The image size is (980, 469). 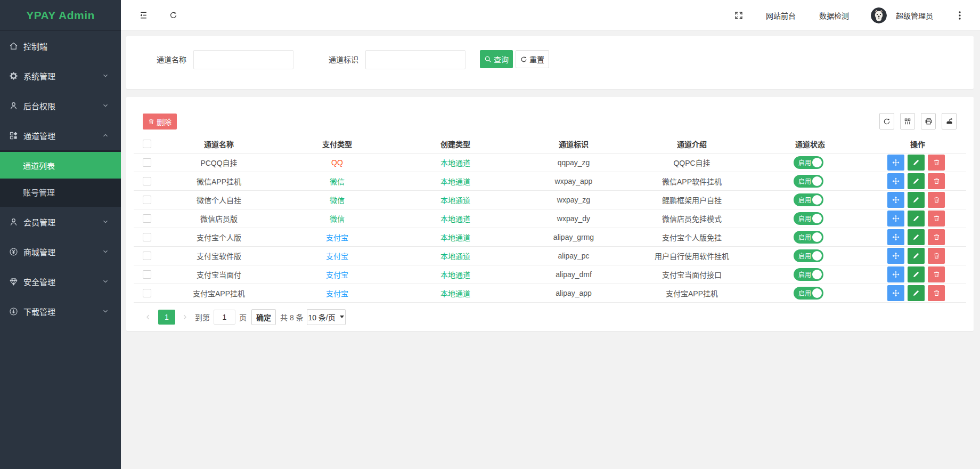 I want to click on delete-button: 删除, so click(x=160, y=122).